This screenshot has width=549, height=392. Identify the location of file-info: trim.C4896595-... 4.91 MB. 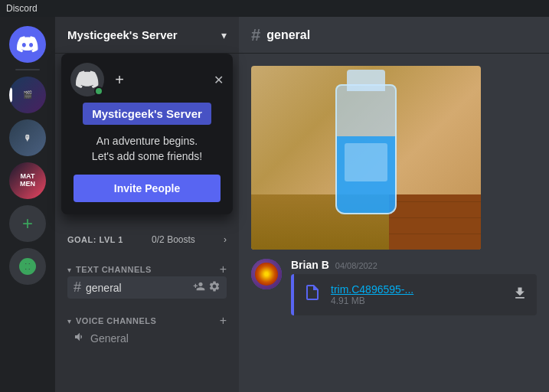
(417, 295).